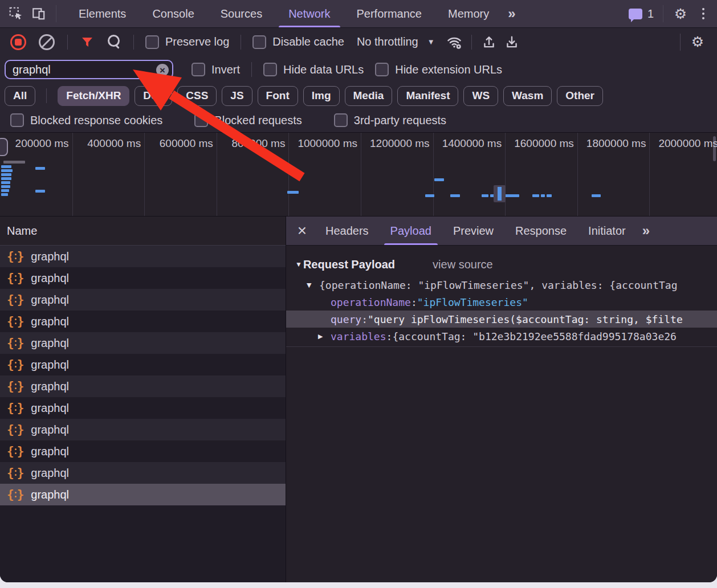 The image size is (717, 588). What do you see at coordinates (390, 14) in the screenshot?
I see `tab-performance: Performance` at bounding box center [390, 14].